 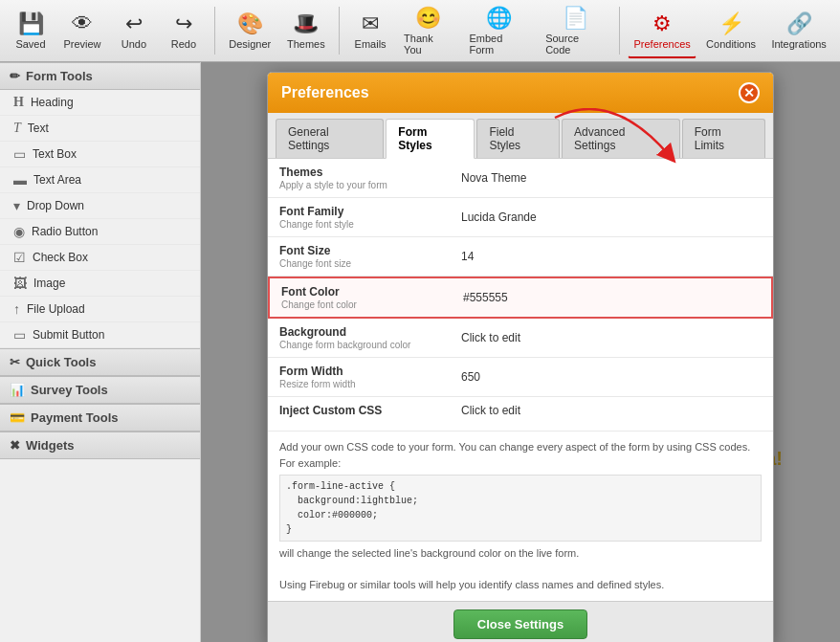 I want to click on payment-tools-icon: 💳, so click(x=17, y=417).